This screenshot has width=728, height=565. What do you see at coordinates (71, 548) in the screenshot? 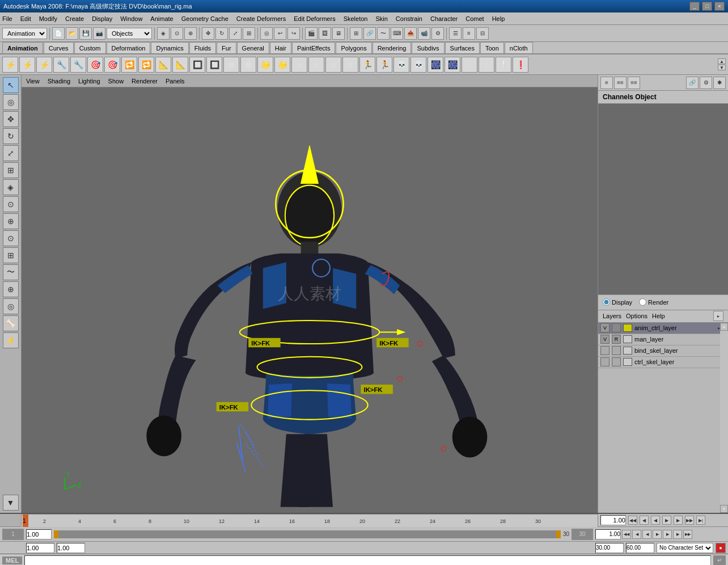
I see `step-size-input` at bounding box center [71, 548].